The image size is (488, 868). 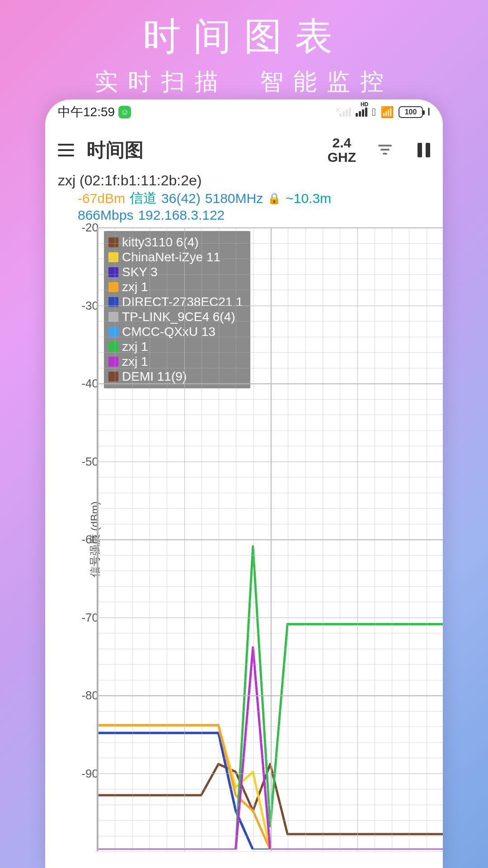 What do you see at coordinates (86, 695) in the screenshot?
I see `y-tick: -80` at bounding box center [86, 695].